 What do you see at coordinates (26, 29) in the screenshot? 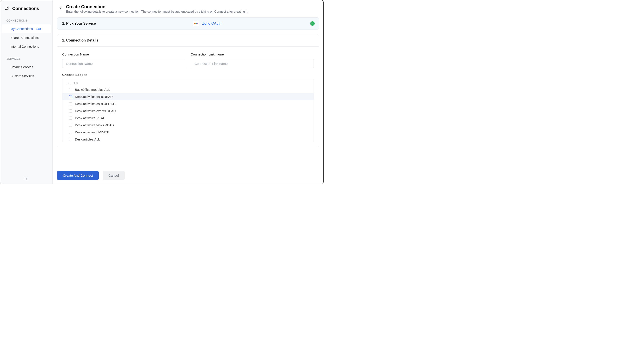
I see `sidebar-item-my-connections: My Connections 148` at bounding box center [26, 29].